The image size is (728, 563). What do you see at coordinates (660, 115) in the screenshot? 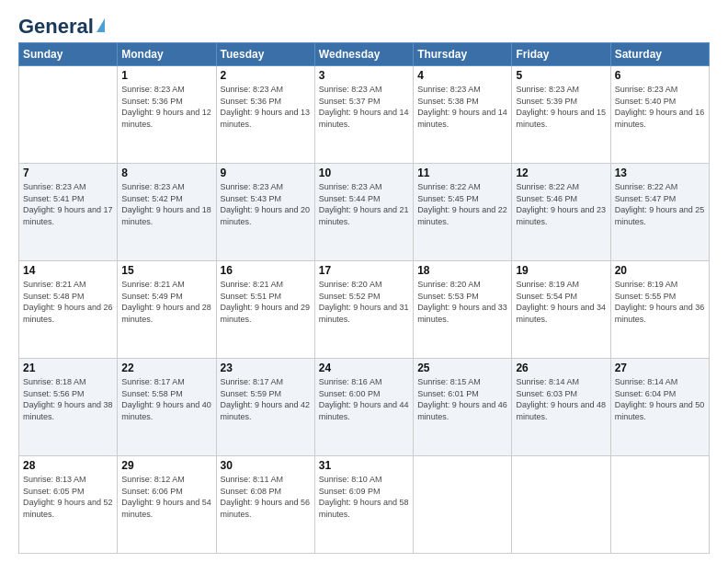
I see `calendar-cell: 6Sunrise: 8:23 AMSunset: 5:40 PMDaylight…` at bounding box center [660, 115].